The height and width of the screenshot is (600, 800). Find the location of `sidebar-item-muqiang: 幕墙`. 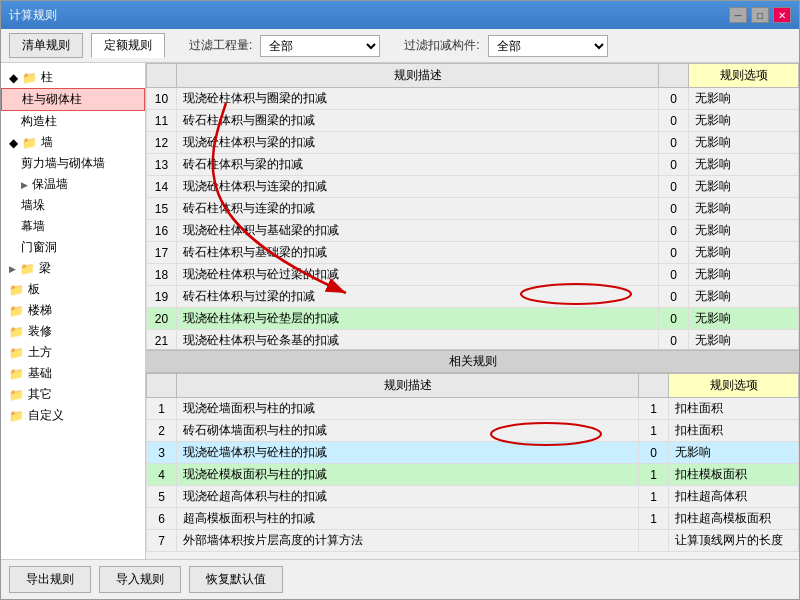

sidebar-item-muqiang: 幕墙 is located at coordinates (73, 226).